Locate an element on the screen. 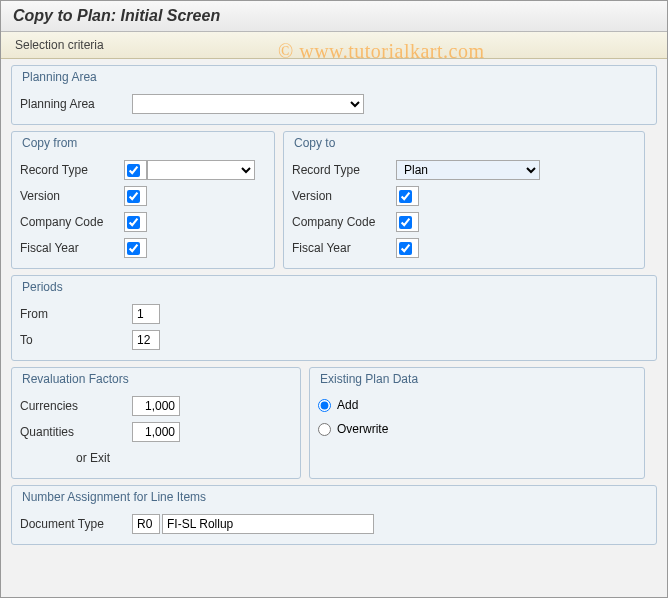 This screenshot has width=668, height=598. group-title: Existing Plan Data is located at coordinates (477, 380).